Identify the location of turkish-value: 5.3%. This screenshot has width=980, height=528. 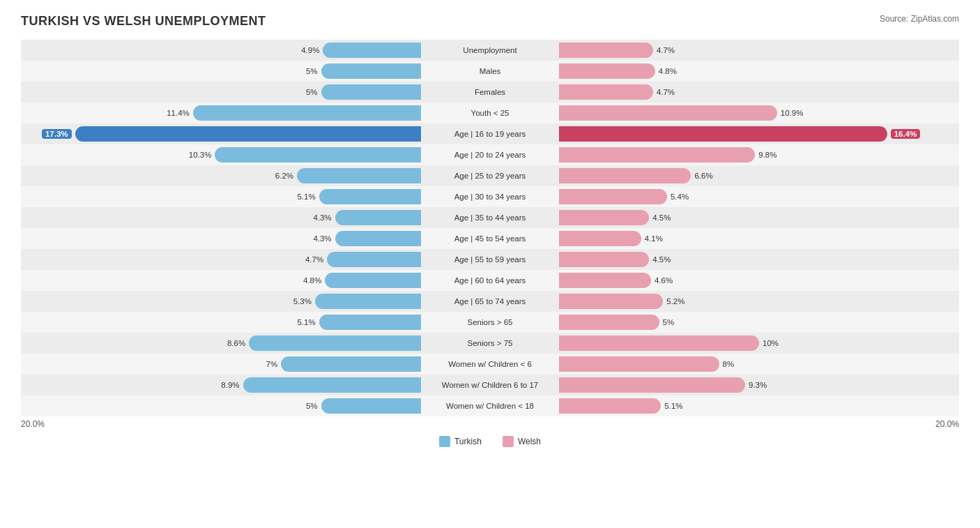
(301, 301).